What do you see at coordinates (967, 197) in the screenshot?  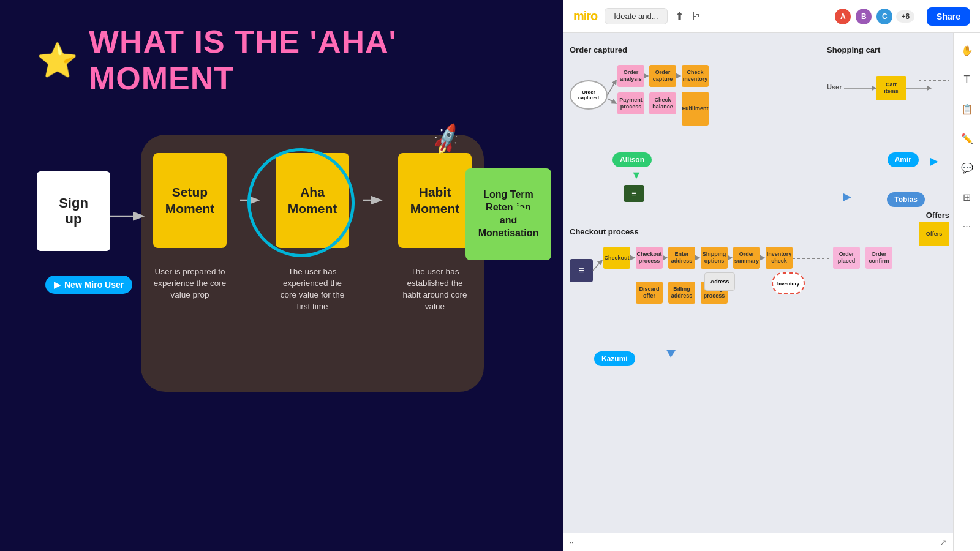 I see `frame-tool: ⊞` at bounding box center [967, 197].